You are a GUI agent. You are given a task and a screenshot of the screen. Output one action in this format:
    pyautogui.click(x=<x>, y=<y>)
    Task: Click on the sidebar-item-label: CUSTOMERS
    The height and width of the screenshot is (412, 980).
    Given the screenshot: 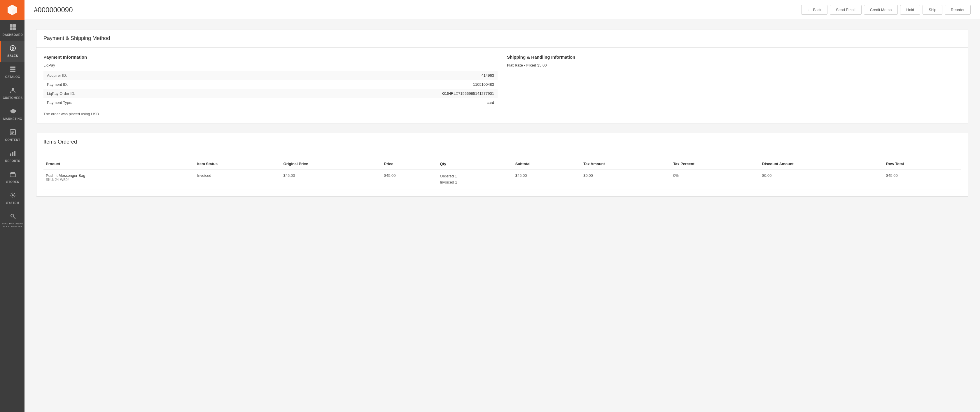 What is the action you would take?
    pyautogui.click(x=13, y=98)
    